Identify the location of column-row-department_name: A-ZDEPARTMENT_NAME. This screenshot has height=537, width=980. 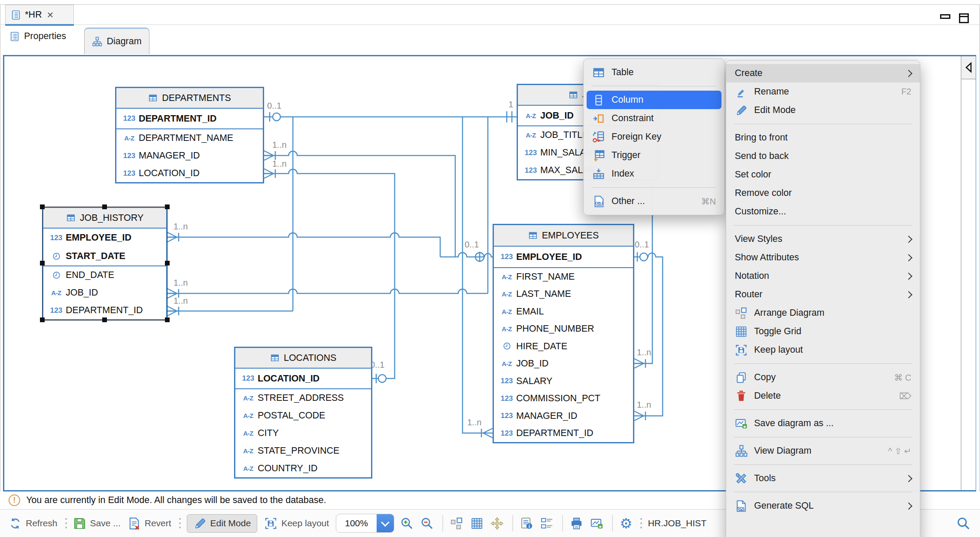
(190, 138).